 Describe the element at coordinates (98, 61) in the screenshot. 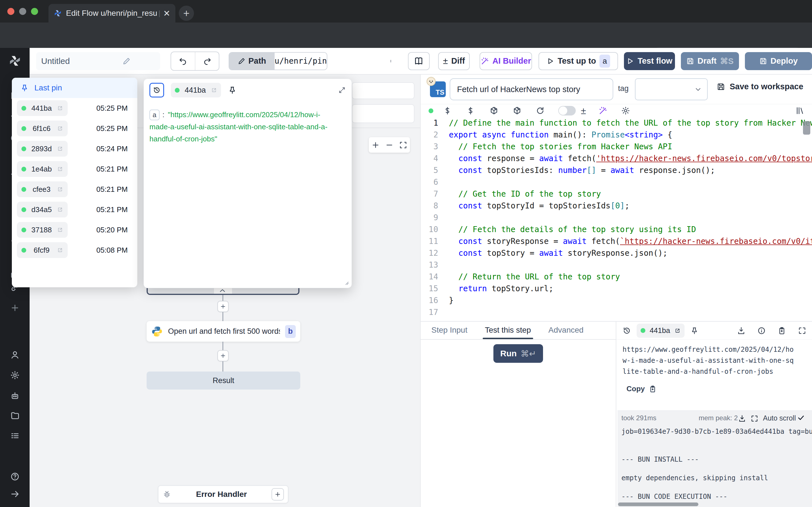

I see `flow-title-field: Untitled` at that location.